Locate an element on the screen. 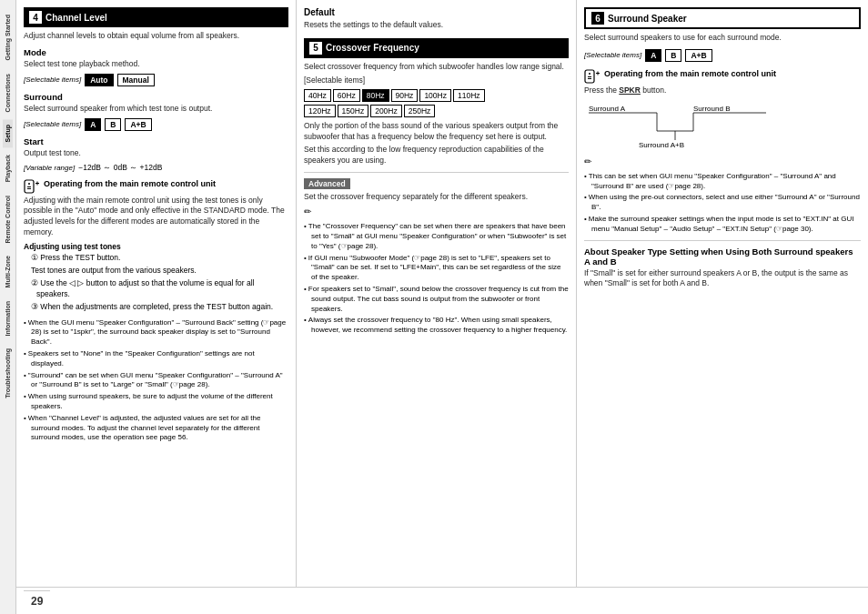 This screenshot has width=868, height=614. sidebar-tab-multi-zone: Multi-Zone is located at coordinates (7, 271).